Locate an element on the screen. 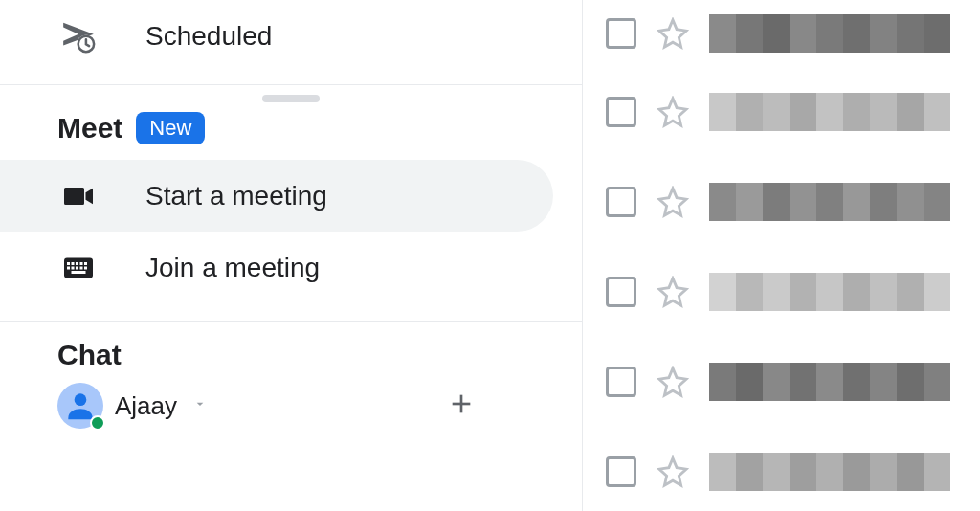  start-meeting-label: Start a meeting is located at coordinates (236, 196).